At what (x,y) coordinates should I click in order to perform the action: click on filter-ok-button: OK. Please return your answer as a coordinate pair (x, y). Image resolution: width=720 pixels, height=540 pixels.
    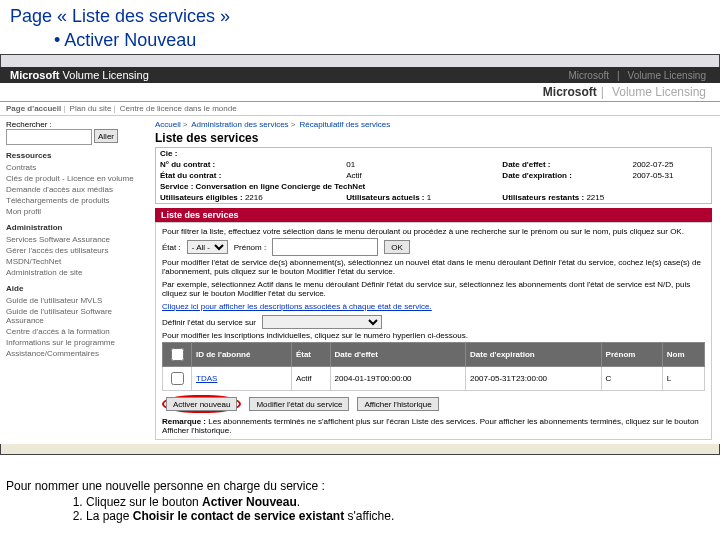
    Looking at the image, I should click on (397, 247).